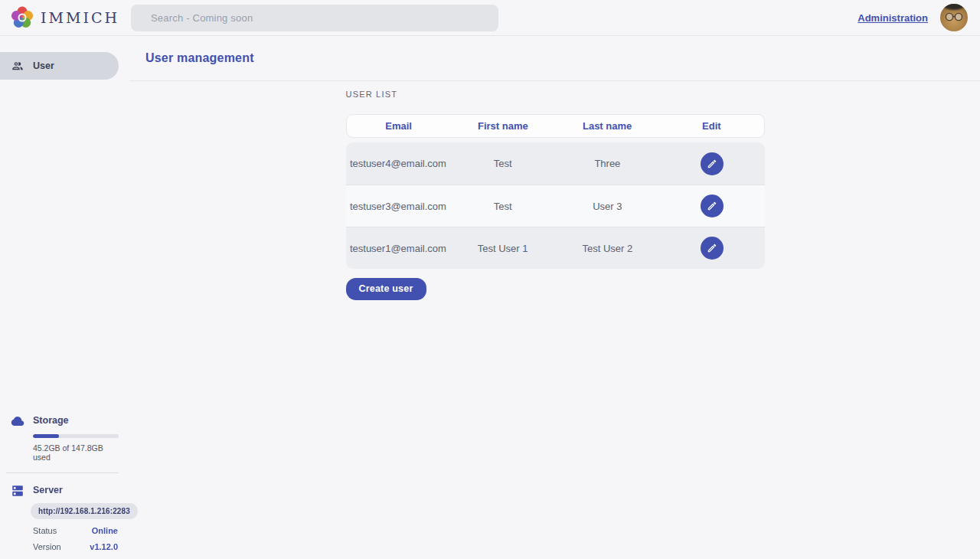  I want to click on column-header-first-name: First name, so click(503, 126).